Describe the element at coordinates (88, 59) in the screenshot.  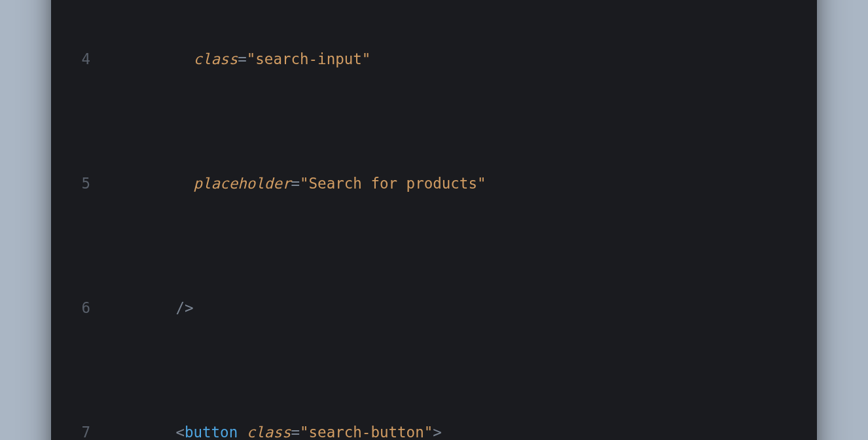
I see `line-number: 4` at that location.